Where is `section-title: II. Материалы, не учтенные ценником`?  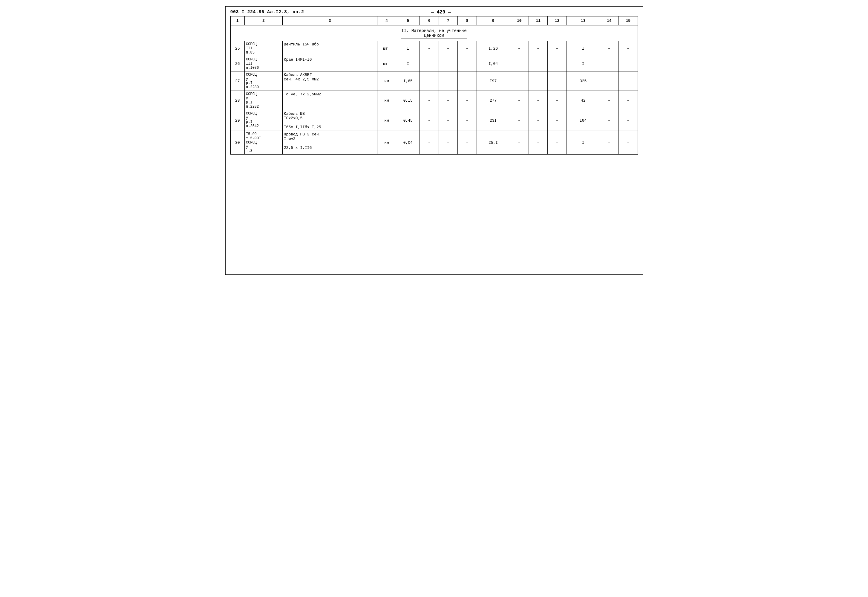 section-title: II. Материалы, не учтенные ценником is located at coordinates (434, 34).